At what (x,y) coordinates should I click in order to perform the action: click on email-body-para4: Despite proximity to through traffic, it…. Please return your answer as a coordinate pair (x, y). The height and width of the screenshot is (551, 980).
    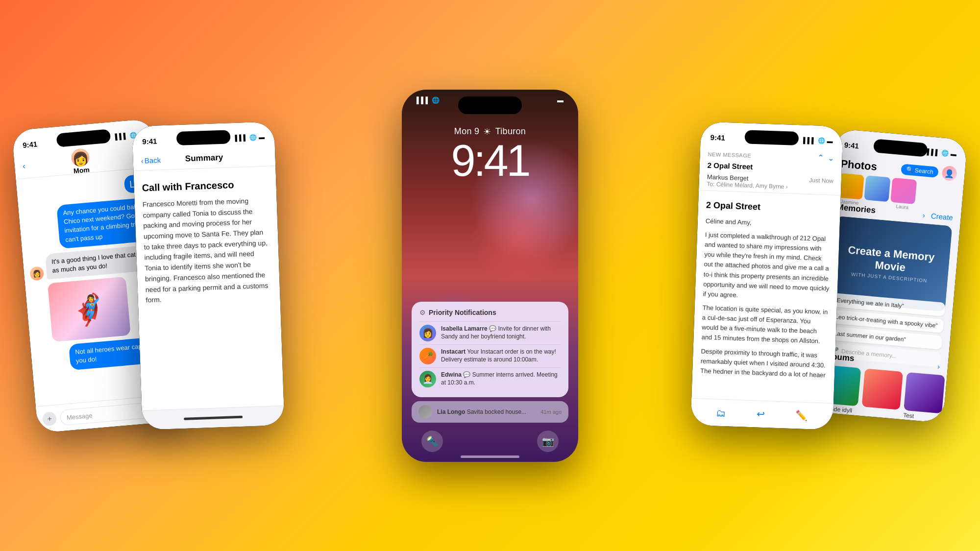
    Looking at the image, I should click on (764, 362).